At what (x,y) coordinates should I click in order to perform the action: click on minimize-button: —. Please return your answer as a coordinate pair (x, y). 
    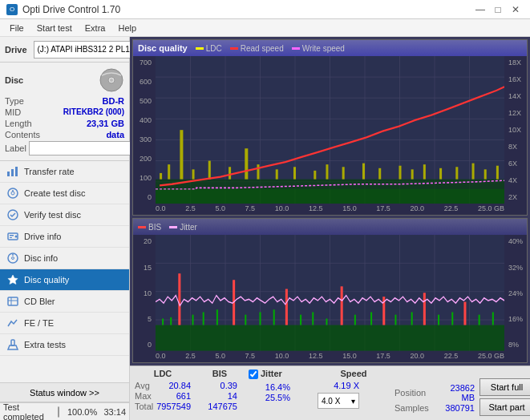
    Looking at the image, I should click on (480, 10).